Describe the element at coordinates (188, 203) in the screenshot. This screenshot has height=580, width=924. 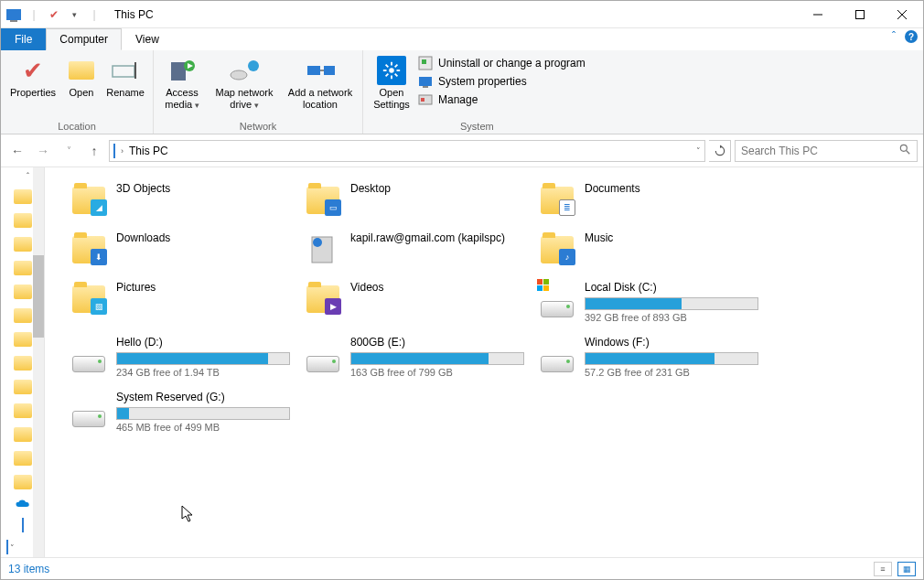
I see `folder-item: ◢3D Objects` at that location.